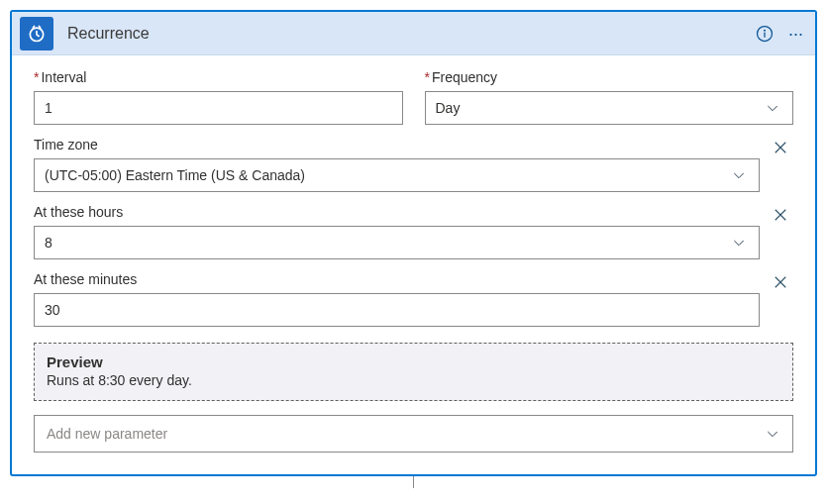 Image resolution: width=827 pixels, height=504 pixels. I want to click on minutes-input: 30, so click(396, 310).